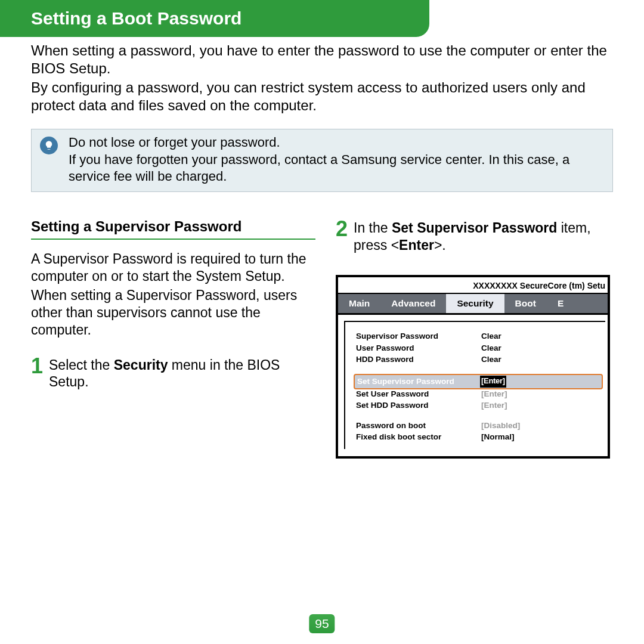 The height and width of the screenshot is (644, 644). Describe the element at coordinates (182, 373) in the screenshot. I see `step-1-text: Select the Security menu in the BIOS Set…` at that location.